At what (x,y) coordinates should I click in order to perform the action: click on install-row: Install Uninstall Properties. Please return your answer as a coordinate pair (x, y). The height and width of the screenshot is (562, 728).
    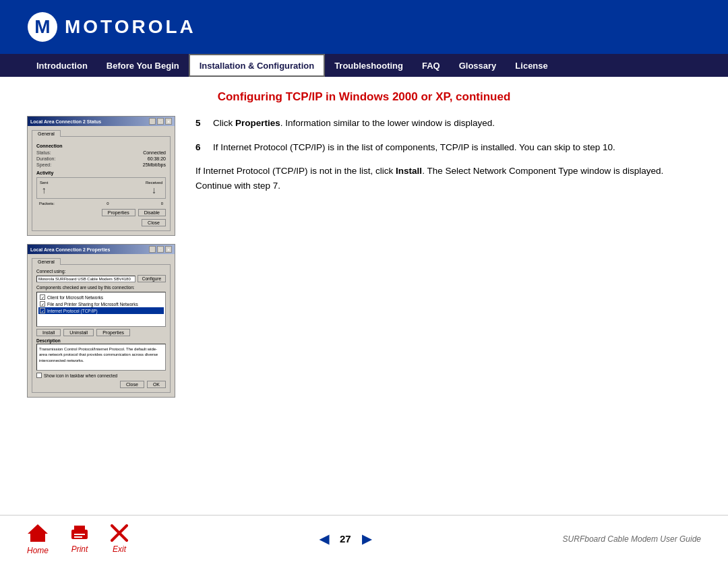
    Looking at the image, I should click on (101, 333).